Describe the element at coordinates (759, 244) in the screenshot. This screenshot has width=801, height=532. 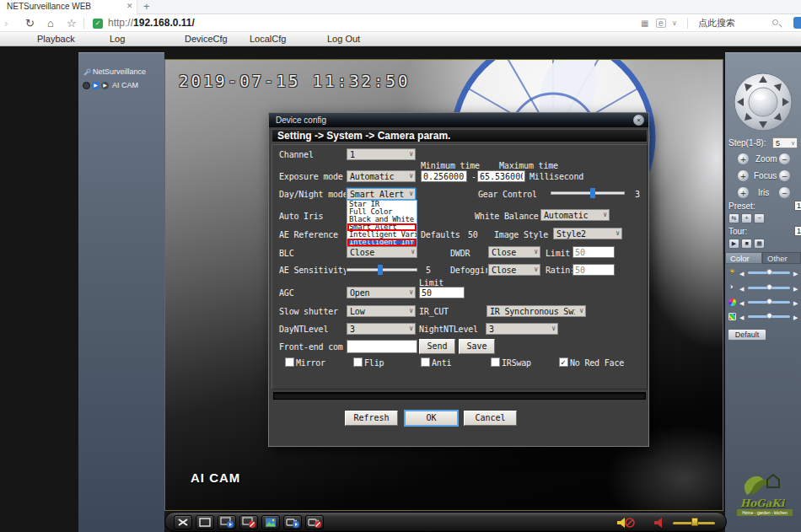
I see `tour-list-button: ▦` at that location.